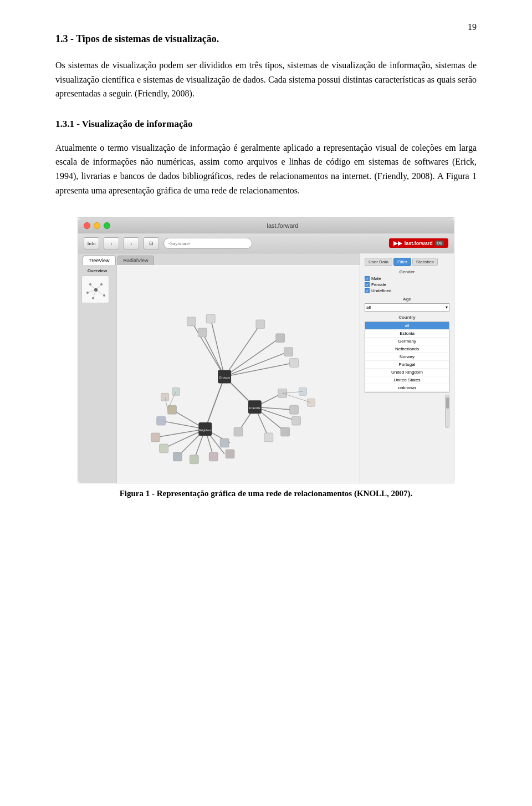 The height and width of the screenshot is (806, 532). I want to click on country-item-norway: Norway, so click(407, 357).